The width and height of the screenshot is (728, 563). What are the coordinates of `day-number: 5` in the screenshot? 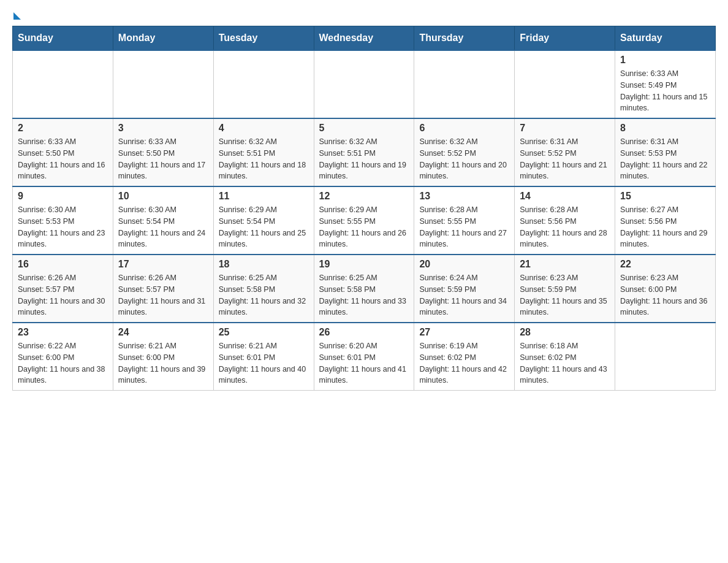 It's located at (364, 128).